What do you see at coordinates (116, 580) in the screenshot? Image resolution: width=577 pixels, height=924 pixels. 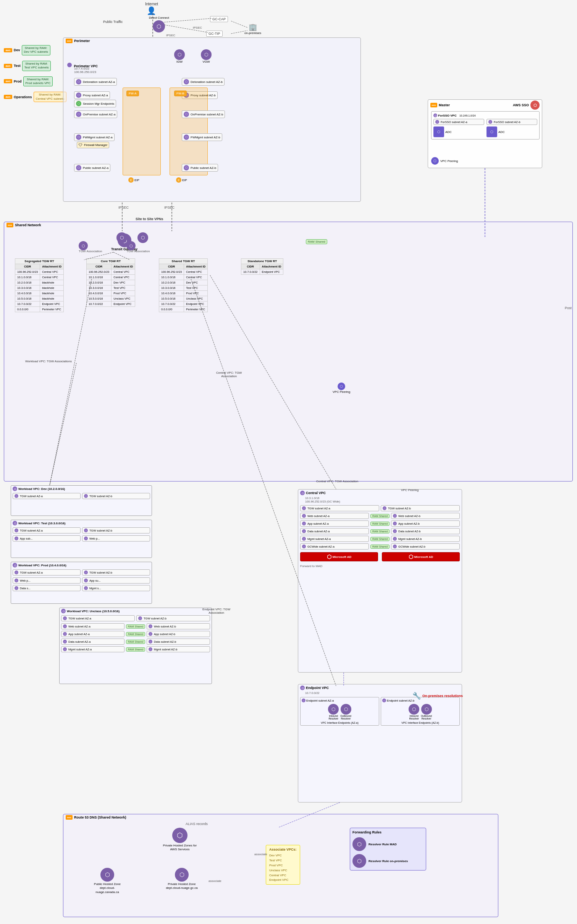 I see `prod-app-a: ⬡ App su...` at bounding box center [116, 580].